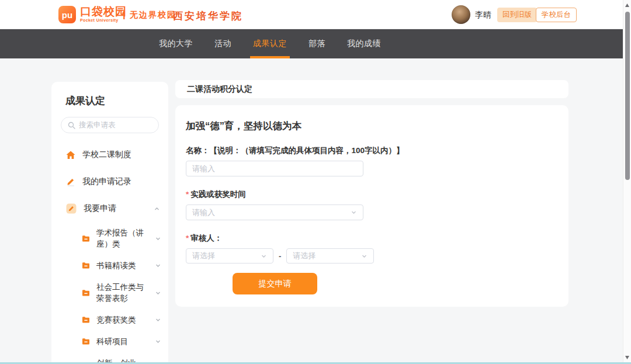 This screenshot has width=631, height=364. I want to click on sidebar-item-label: 我要申请, so click(100, 209).